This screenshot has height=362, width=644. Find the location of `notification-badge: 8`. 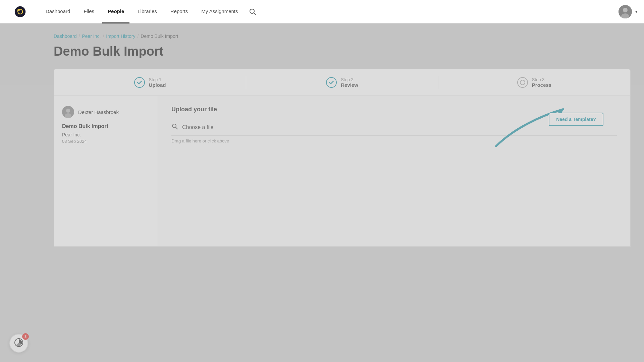

notification-badge: 8 is located at coordinates (25, 337).